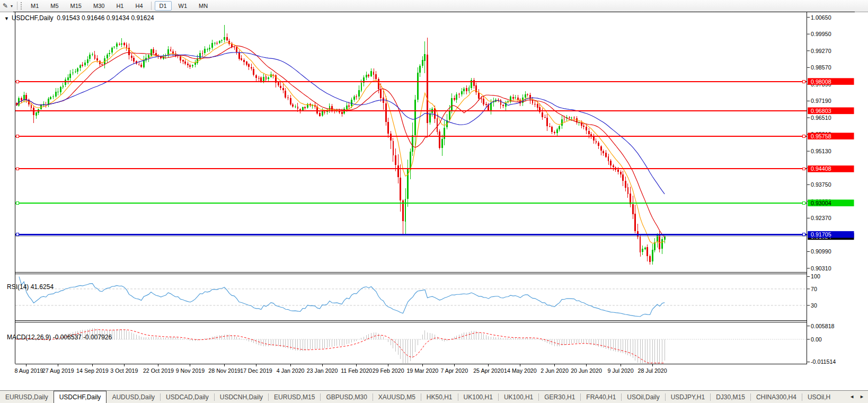 The width and height of the screenshot is (868, 403). I want to click on svg-text: 0.98570, so click(821, 67).